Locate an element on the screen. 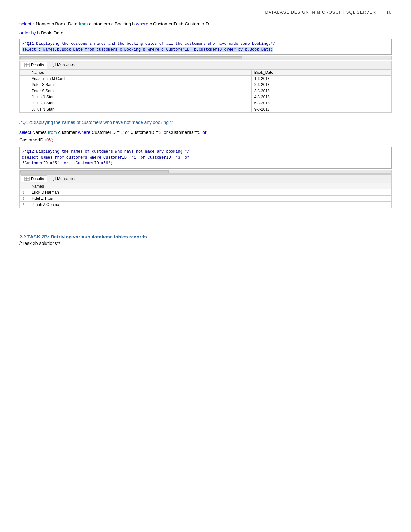 The height and width of the screenshot is (532, 411). page-title-text: DATABASE DESIGN IN MICROSOFT SQL SERVER is located at coordinates (320, 12).